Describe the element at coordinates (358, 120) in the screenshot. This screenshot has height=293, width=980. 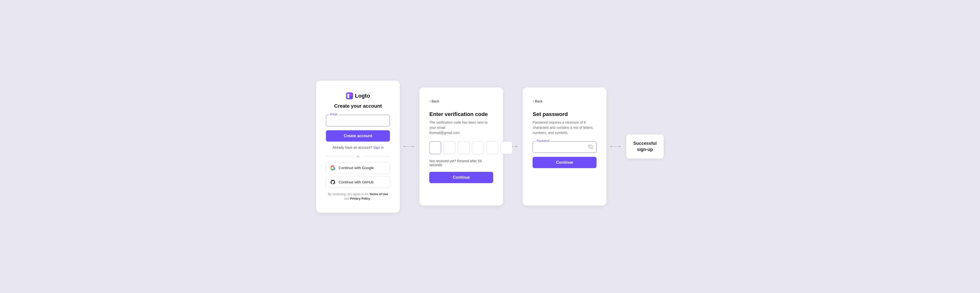
I see `email-input` at that location.